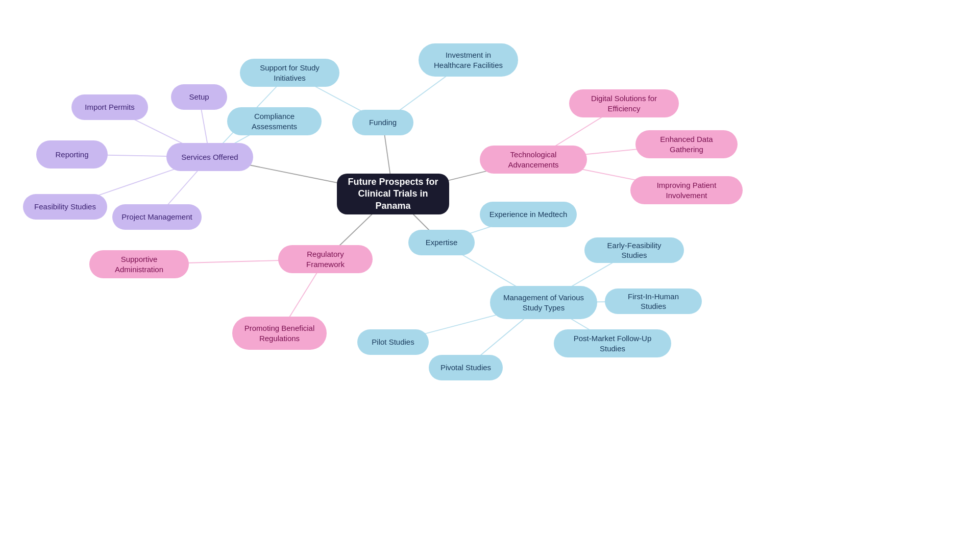  Describe the element at coordinates (139, 265) in the screenshot. I see `node-supportive_admin: Supportive Administration` at that location.